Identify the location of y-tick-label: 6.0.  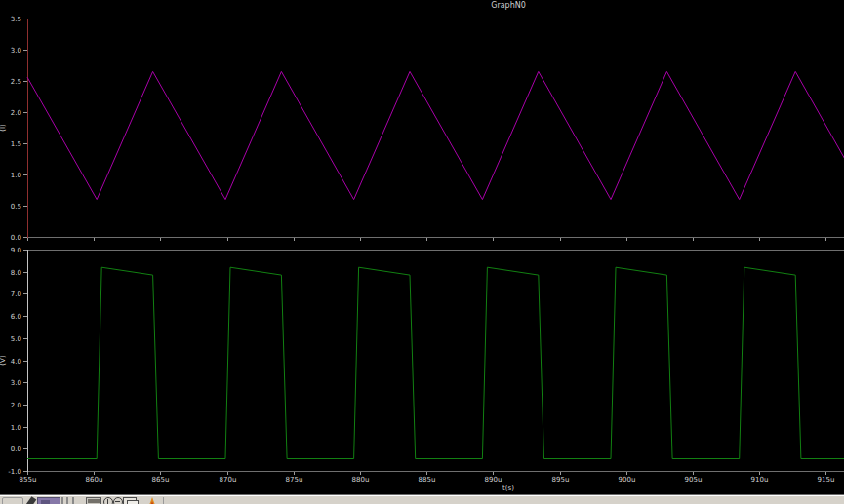
(16, 317).